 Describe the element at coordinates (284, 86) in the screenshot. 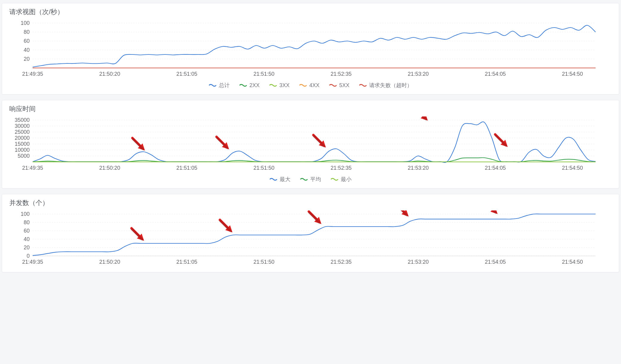

I see `legend-label: 3XX` at that location.